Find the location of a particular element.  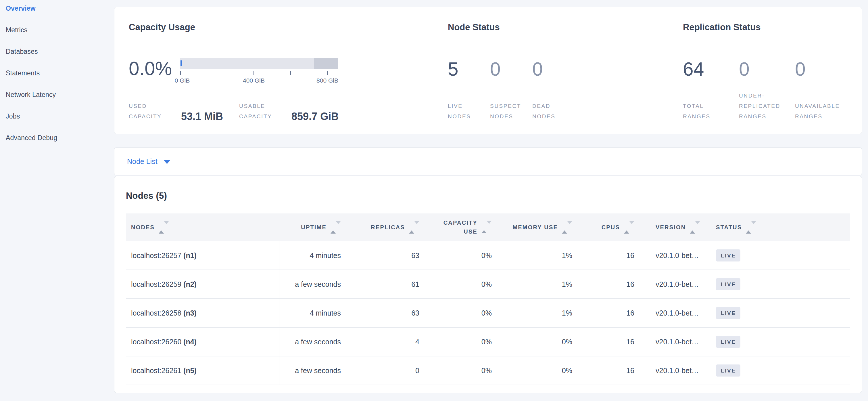

capacity-bar is located at coordinates (259, 63).